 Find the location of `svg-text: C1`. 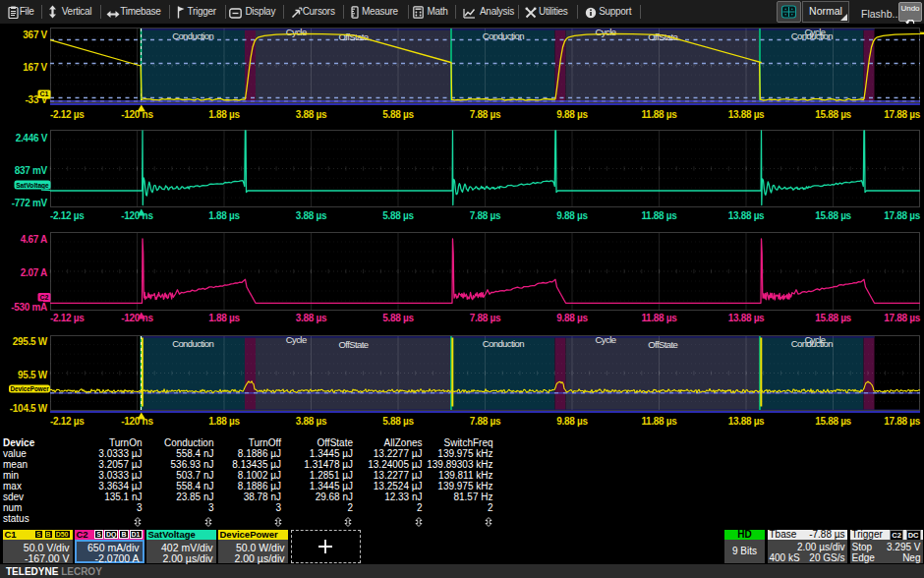

svg-text: C1 is located at coordinates (45, 94).